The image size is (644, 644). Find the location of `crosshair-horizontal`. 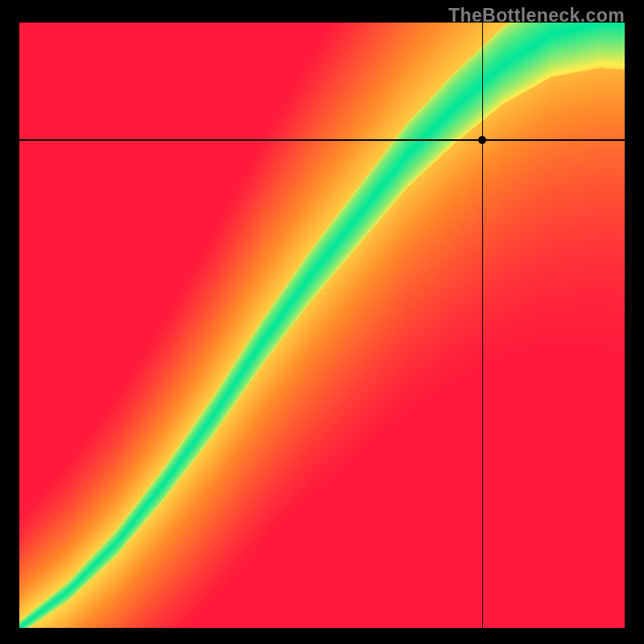

crosshair-horizontal is located at coordinates (322, 140).